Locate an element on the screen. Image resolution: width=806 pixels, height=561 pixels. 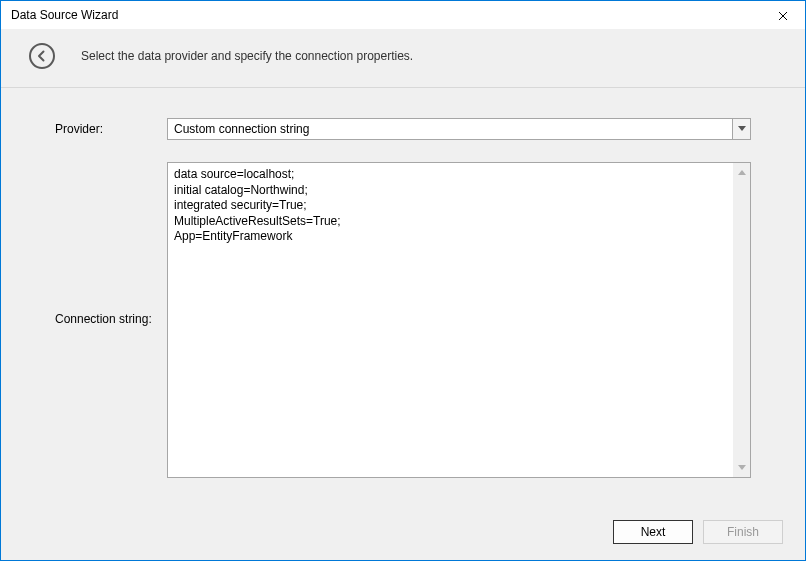
provider-selected-value: Custom connection string is located at coordinates (450, 129).